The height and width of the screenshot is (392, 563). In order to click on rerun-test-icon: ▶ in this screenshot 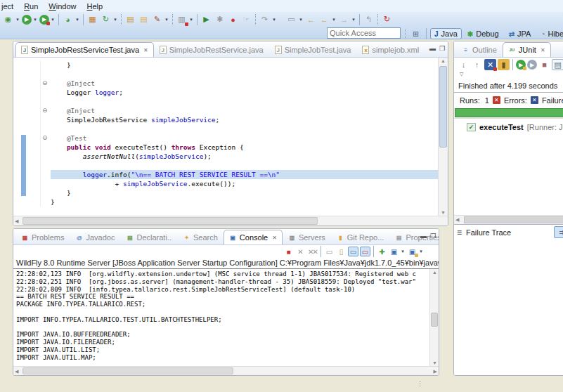, I will do `click(521, 65)`.